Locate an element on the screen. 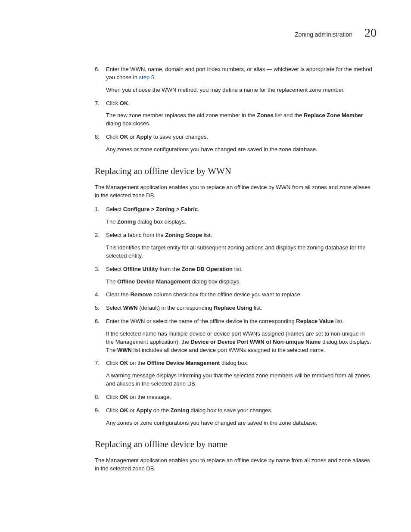 This screenshot has height=532, width=411. step-item: 6.Enter the WWN or select the name of th… is located at coordinates (234, 336).